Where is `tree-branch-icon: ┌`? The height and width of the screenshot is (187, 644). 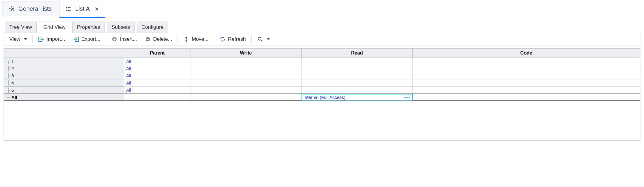
tree-branch-icon: ┌ is located at coordinates (8, 61).